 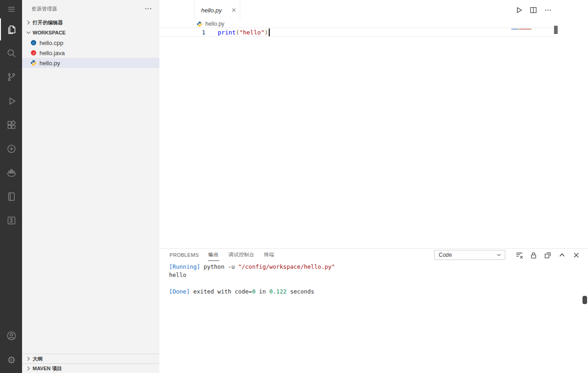 What do you see at coordinates (379, 283) in the screenshot?
I see `output-line-blank` at bounding box center [379, 283].